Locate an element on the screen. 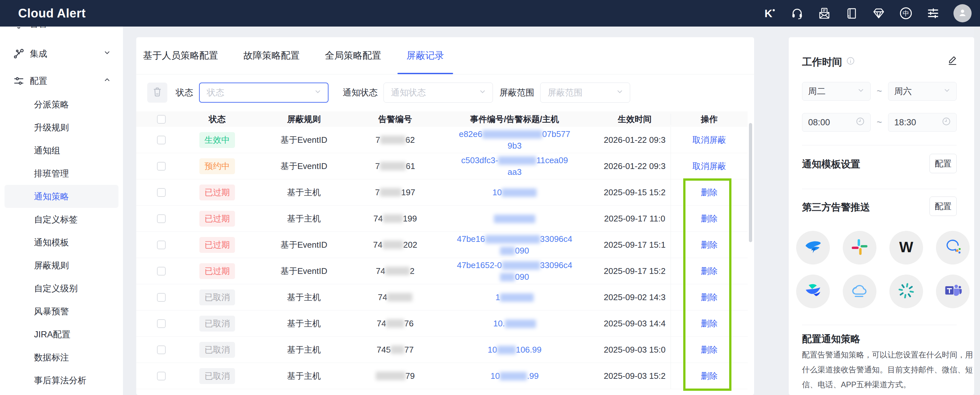 The image size is (980, 395). alarm-id-cell: 74199 is located at coordinates (395, 218).